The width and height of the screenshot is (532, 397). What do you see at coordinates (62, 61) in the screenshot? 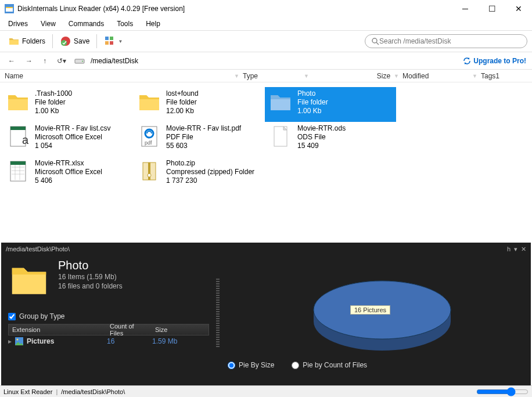
I see `nav-history-button: ↺▾` at bounding box center [62, 61].